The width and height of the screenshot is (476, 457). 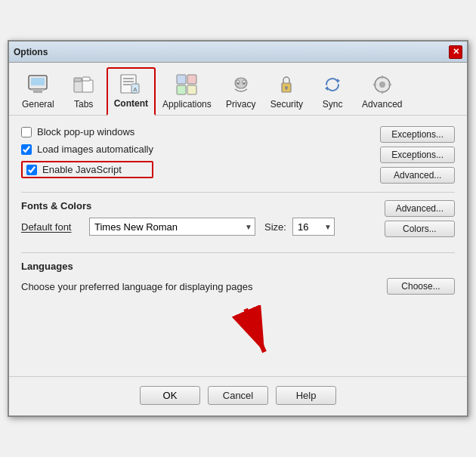 What do you see at coordinates (170, 396) in the screenshot?
I see `ok-button: OK` at bounding box center [170, 396].